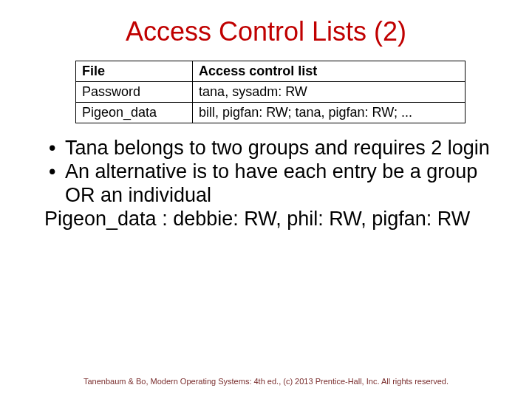  Describe the element at coordinates (270, 92) in the screenshot. I see `acl-table-wrap: File Access control list Password tana, …` at that location.